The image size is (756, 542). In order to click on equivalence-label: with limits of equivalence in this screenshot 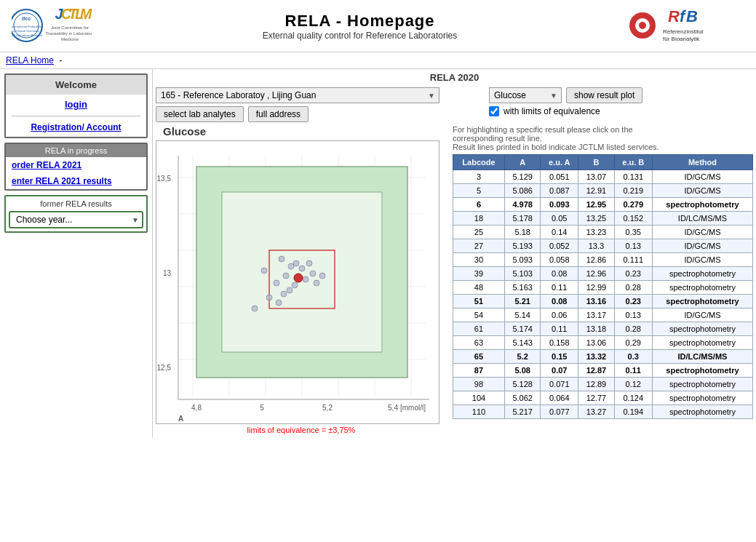, I will do `click(552, 111)`.